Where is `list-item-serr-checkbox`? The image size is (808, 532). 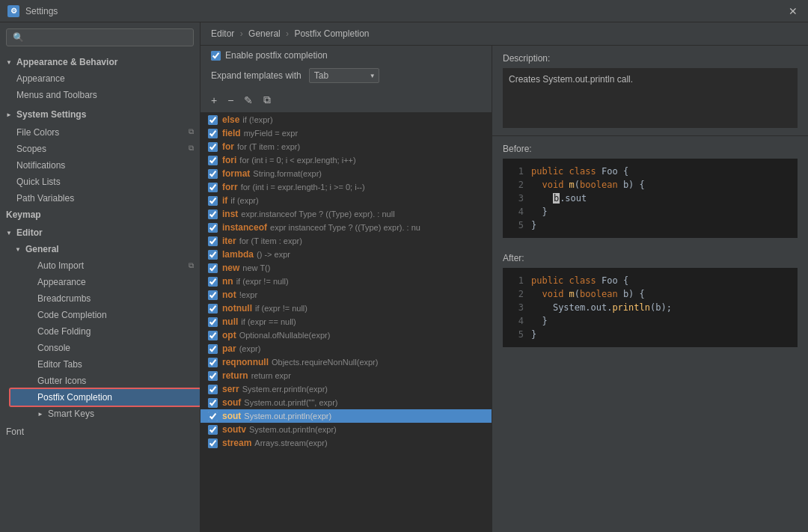
list-item-serr-checkbox is located at coordinates (212, 389).